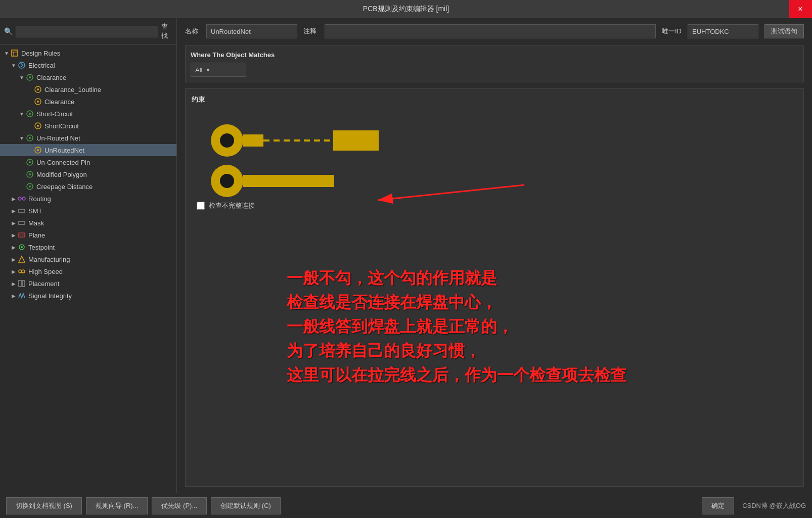  Describe the element at coordinates (88, 211) in the screenshot. I see `tree-item-smt: ▶ SMT` at that location.